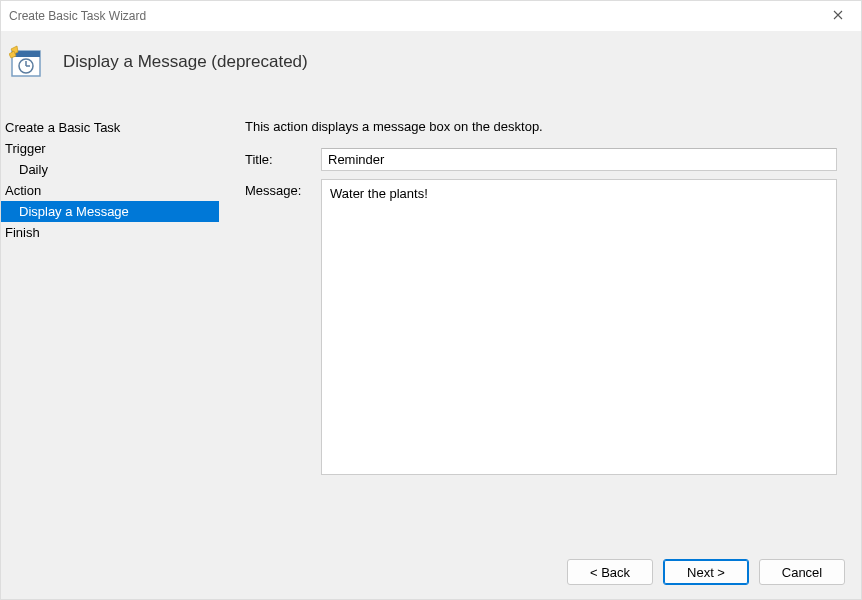 Image resolution: width=862 pixels, height=600 pixels. What do you see at coordinates (110, 212) in the screenshot?
I see `step-action-display-message: Display a Message` at bounding box center [110, 212].